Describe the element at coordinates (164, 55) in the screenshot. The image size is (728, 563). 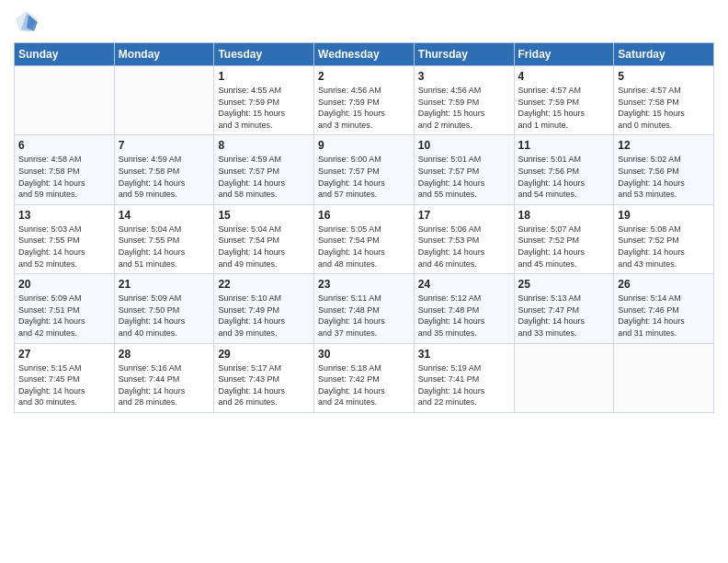
I see `weekday-header-monday: Monday` at that location.